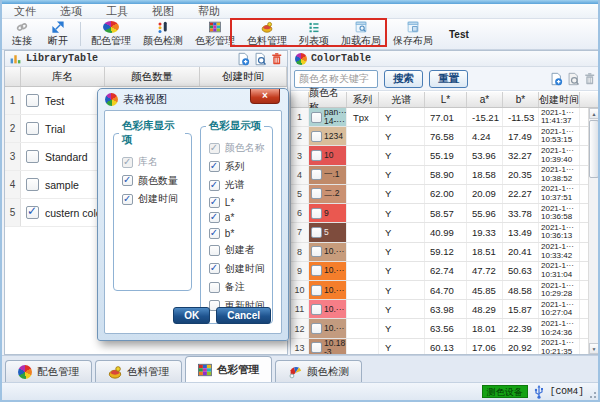 This screenshot has height=402, width=600. I want to click on search-color-icon, so click(573, 79).